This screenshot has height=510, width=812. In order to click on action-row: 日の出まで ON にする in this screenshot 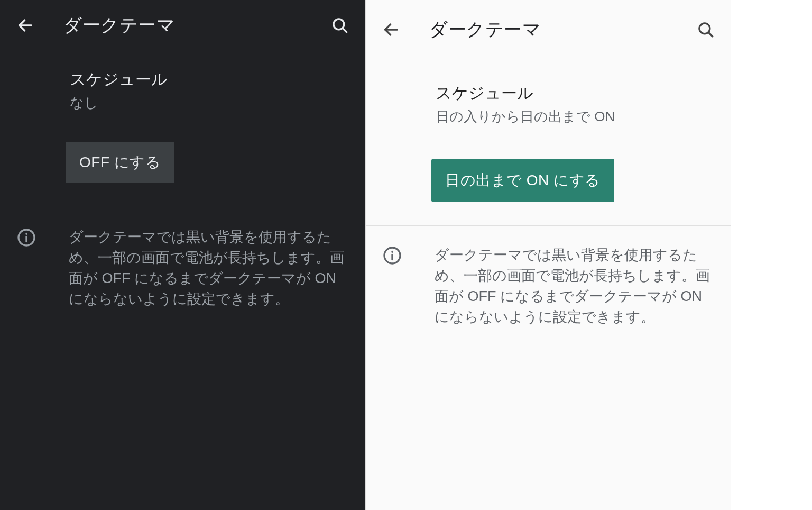, I will do `click(549, 185)`.